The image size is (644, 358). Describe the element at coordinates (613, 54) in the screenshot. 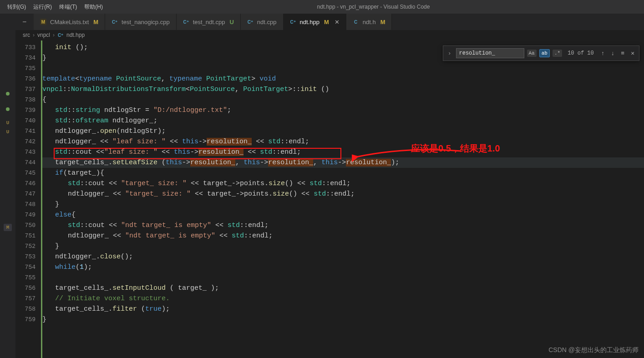

I see `next-match-icon: ↓` at that location.